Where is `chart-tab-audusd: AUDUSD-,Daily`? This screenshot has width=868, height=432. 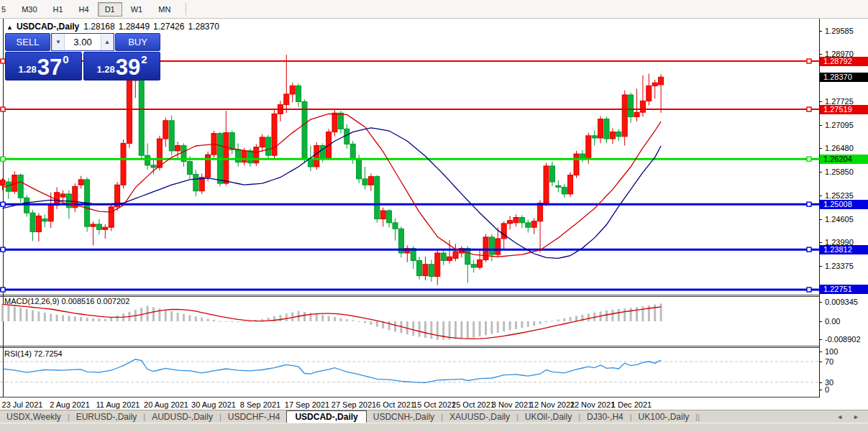
chart-tab-audusd: AUDUSD-,Daily is located at coordinates (183, 417).